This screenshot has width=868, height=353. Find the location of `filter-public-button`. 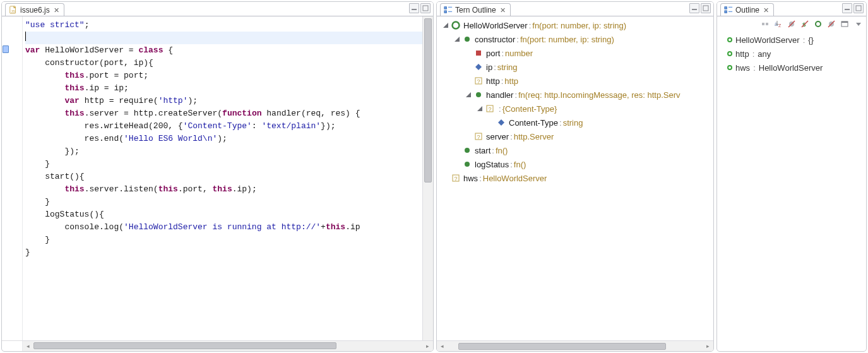

filter-public-button is located at coordinates (818, 24).